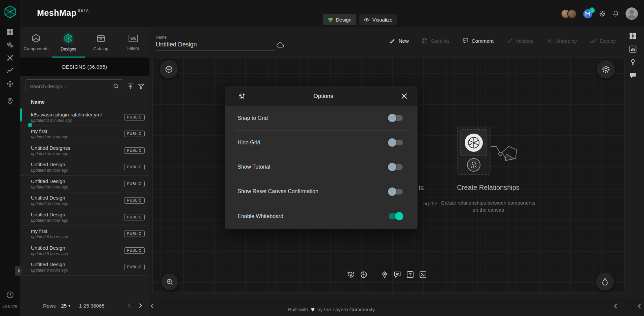 The height and width of the screenshot is (316, 644). Describe the element at coordinates (141, 86) in the screenshot. I see `filter-icon` at that location.